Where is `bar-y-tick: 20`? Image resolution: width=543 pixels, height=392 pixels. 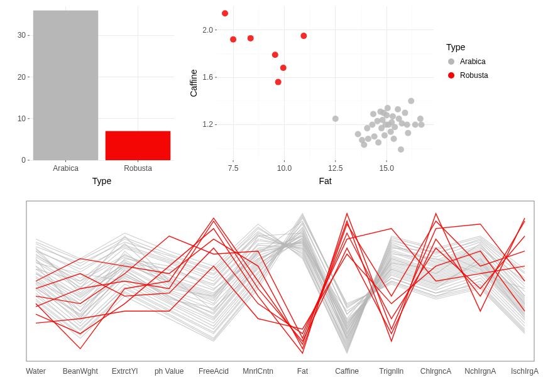
bar-y-tick: 20 is located at coordinates (22, 77).